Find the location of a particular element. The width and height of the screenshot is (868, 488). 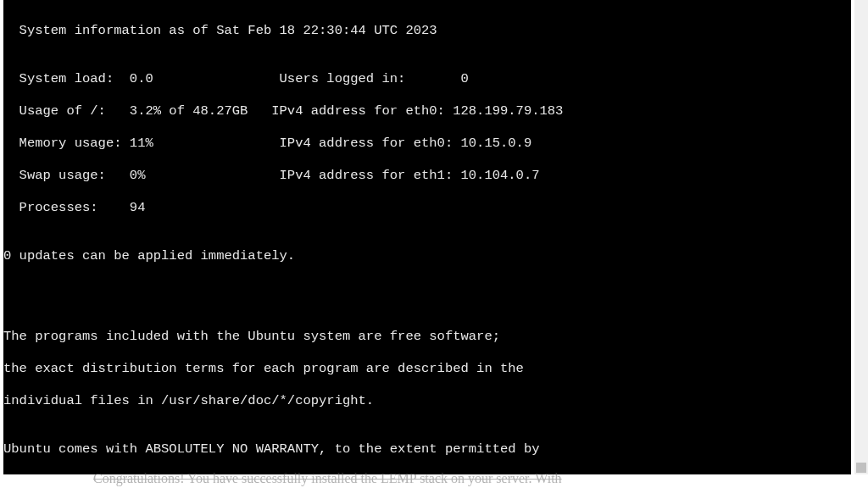

sysinfo-row: Memory usage: 11% IPv4 address for eth0:… is located at coordinates (427, 144).